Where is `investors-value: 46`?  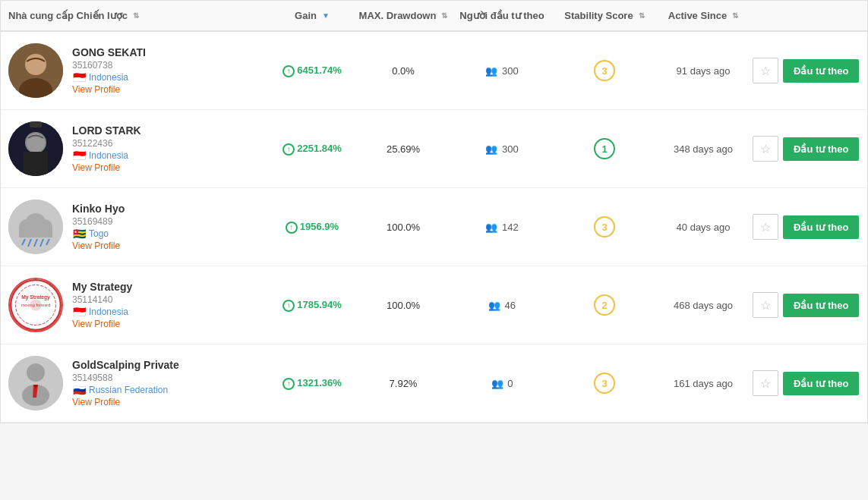 investors-value: 46 is located at coordinates (510, 305).